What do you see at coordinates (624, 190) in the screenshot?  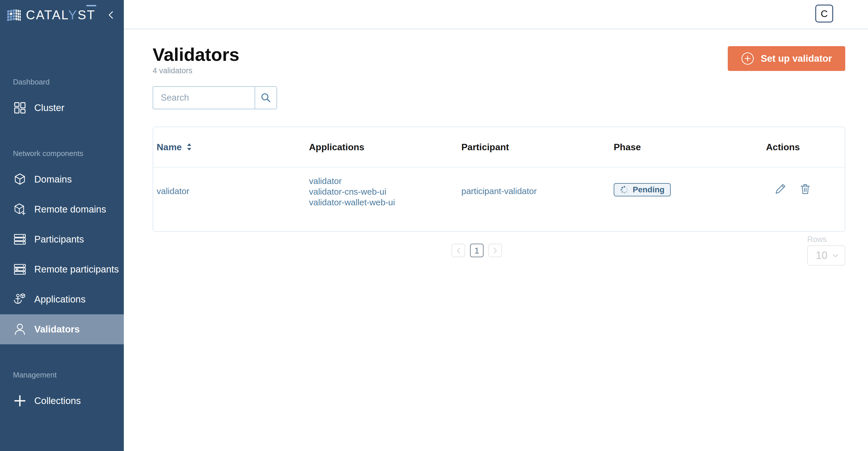 I see `spinner-icon` at bounding box center [624, 190].